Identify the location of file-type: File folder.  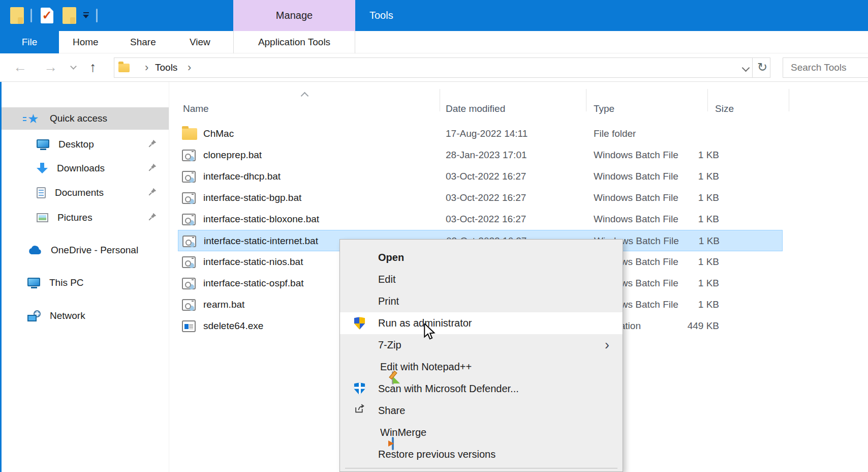
(615, 134).